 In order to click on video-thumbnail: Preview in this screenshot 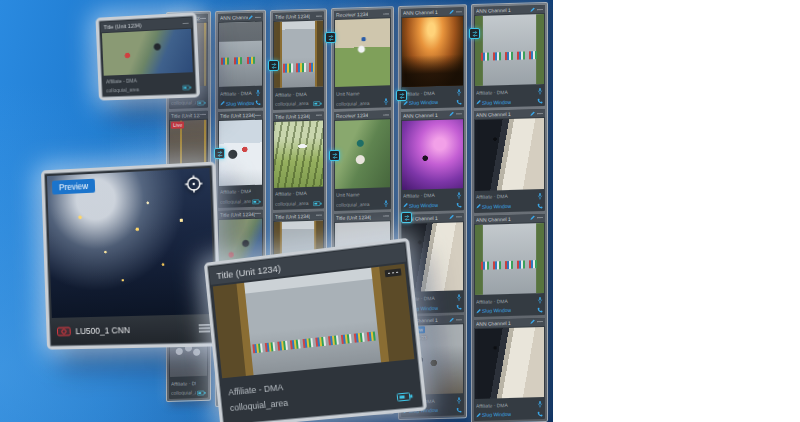, I will do `click(131, 243)`.